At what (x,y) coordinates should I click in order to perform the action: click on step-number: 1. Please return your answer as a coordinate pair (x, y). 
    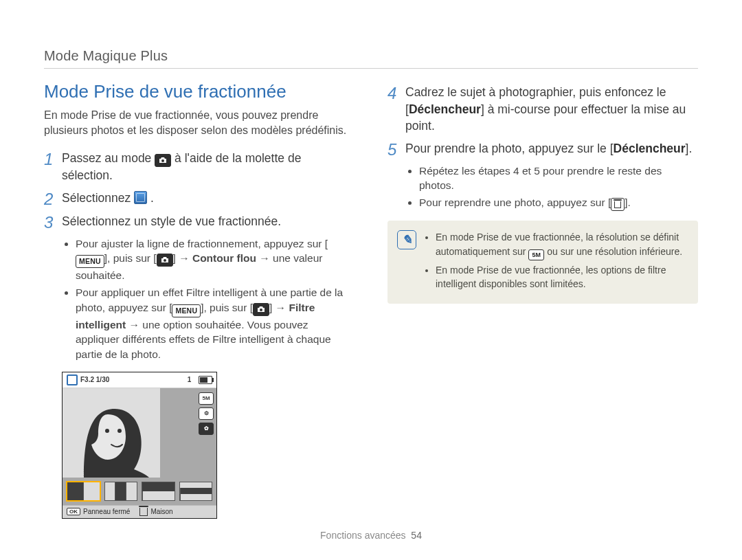
    Looking at the image, I should click on (53, 159).